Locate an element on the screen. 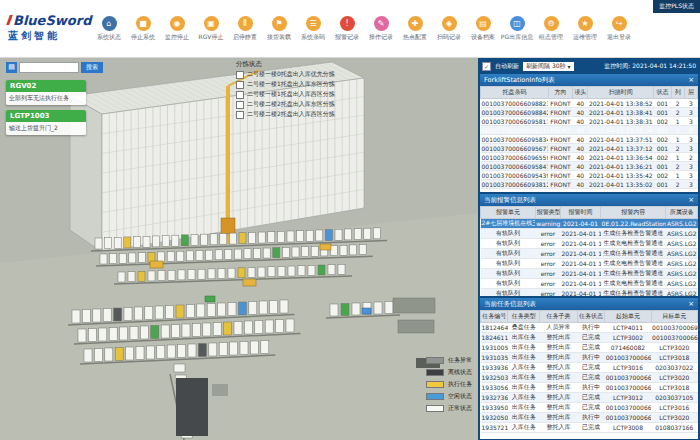  logout-button: ↪退出登录 is located at coordinates (619, 29).